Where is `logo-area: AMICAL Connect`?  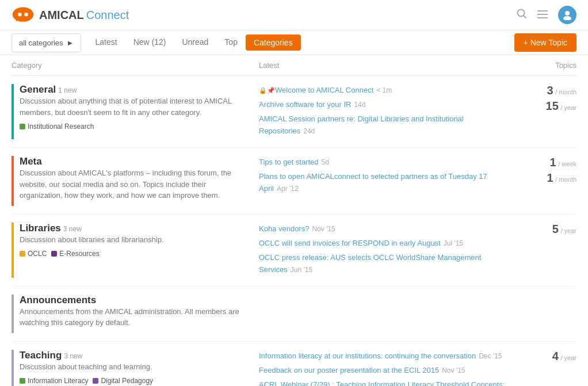 logo-area: AMICAL Connect is located at coordinates (264, 15).